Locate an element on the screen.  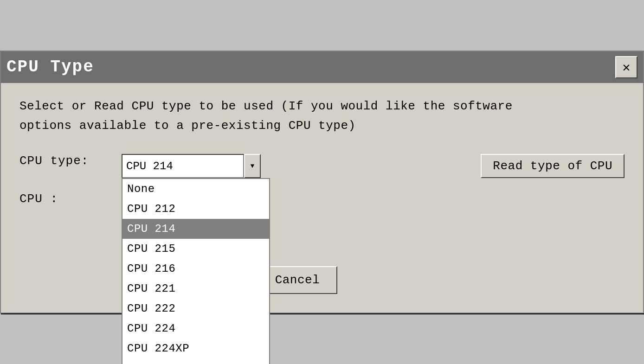
list-item: CPU 224XP is located at coordinates (196, 349).